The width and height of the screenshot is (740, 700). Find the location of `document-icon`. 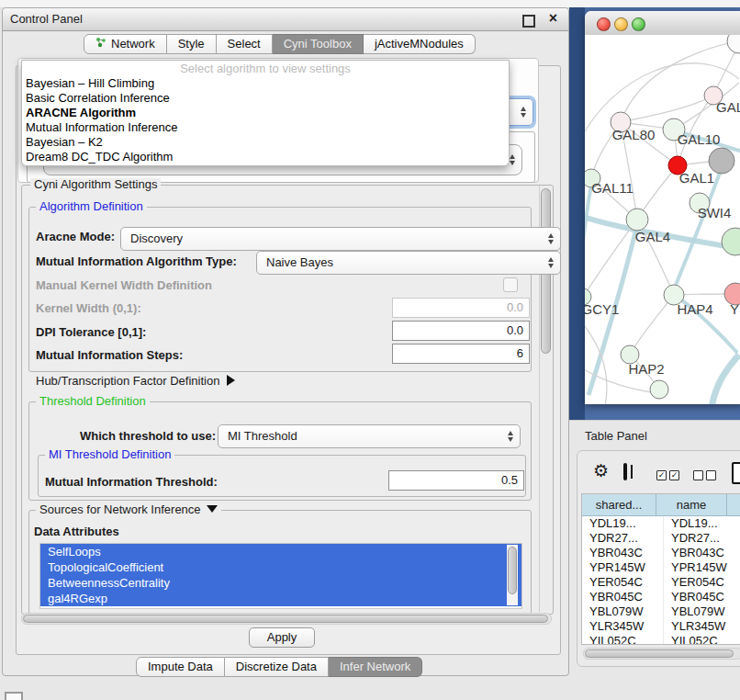

document-icon is located at coordinates (736, 473).